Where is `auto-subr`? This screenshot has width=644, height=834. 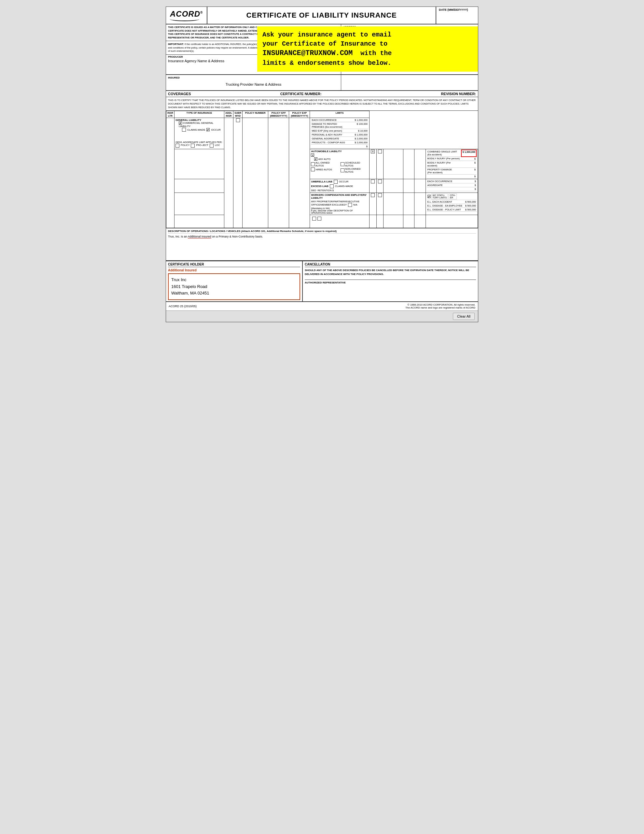
auto-subr is located at coordinates (380, 164).